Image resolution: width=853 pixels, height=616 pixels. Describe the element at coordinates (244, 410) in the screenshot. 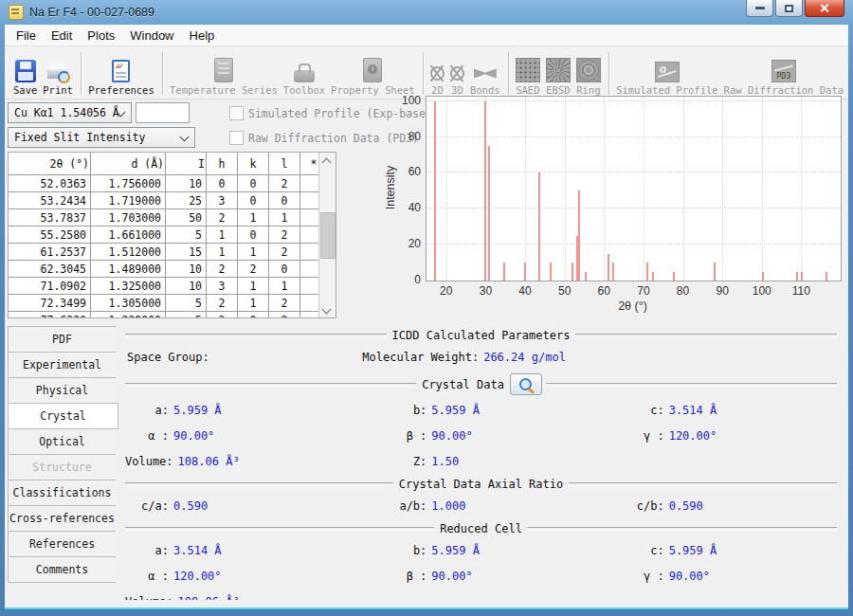

I see `detail-cell: a:5.959 Å` at that location.